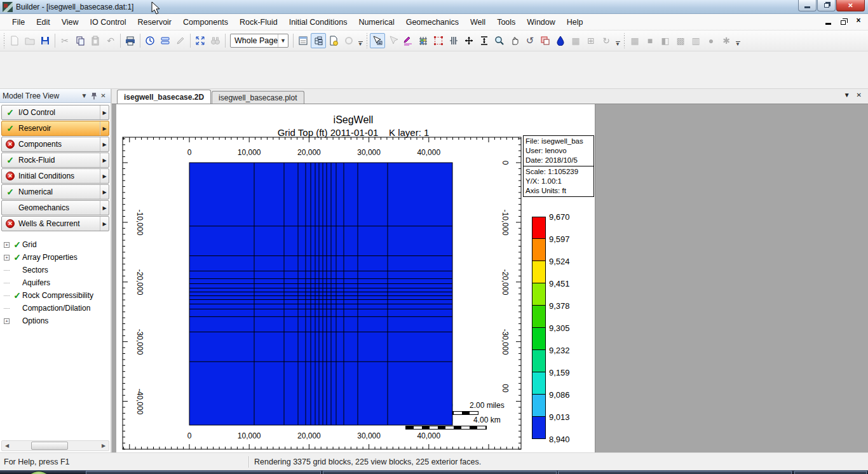 The image size is (868, 474). What do you see at coordinates (55, 208) in the screenshot?
I see `section-geomechanics: Geomechanics ▶` at bounding box center [55, 208].